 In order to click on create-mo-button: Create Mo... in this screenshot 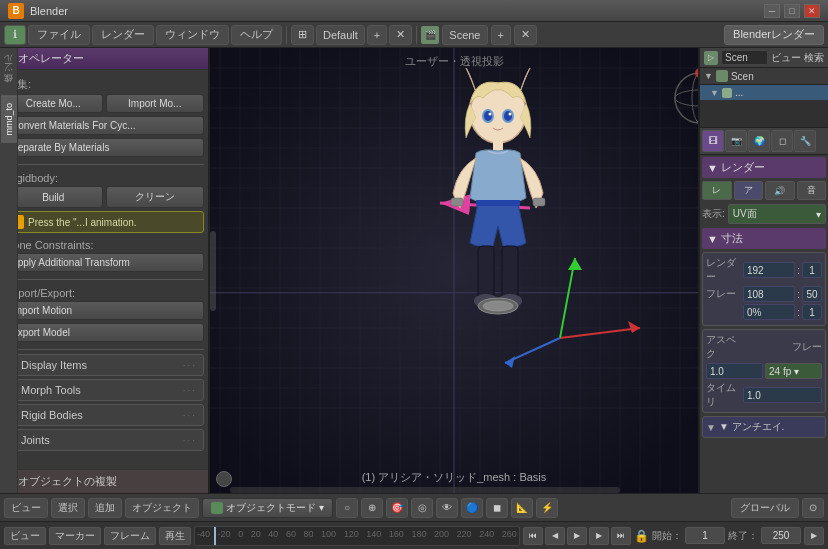, I will do `click(54, 104)`.